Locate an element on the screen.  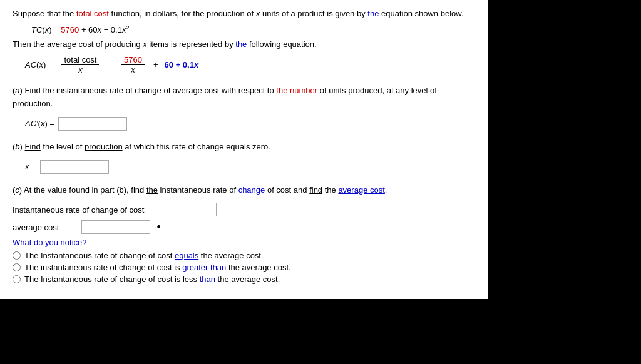
notice-label: What do you notice? is located at coordinates (244, 243).